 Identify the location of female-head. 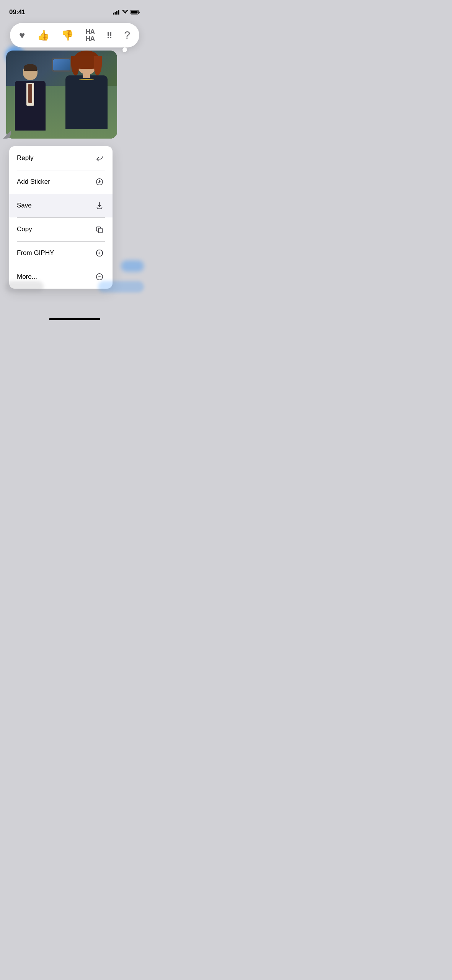
(86, 64).